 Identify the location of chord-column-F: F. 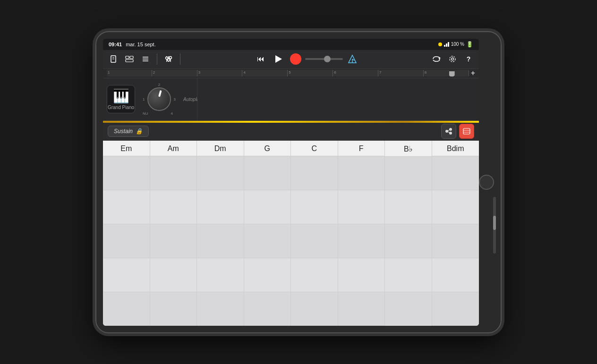
(362, 233).